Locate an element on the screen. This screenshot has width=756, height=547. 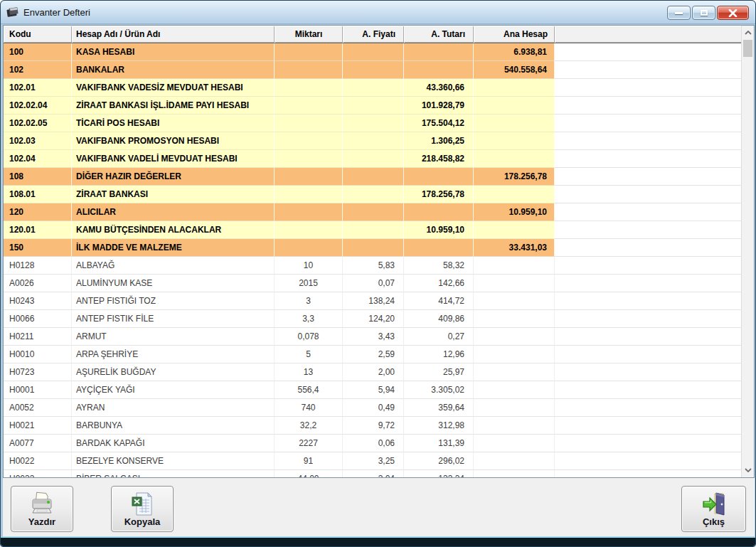
scroll-up-button is located at coordinates (748, 33).